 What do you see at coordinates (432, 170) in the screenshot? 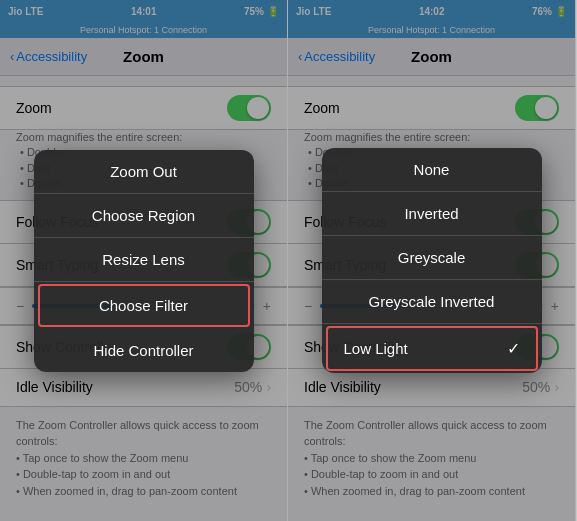
I see `filter-none: None` at bounding box center [432, 170].